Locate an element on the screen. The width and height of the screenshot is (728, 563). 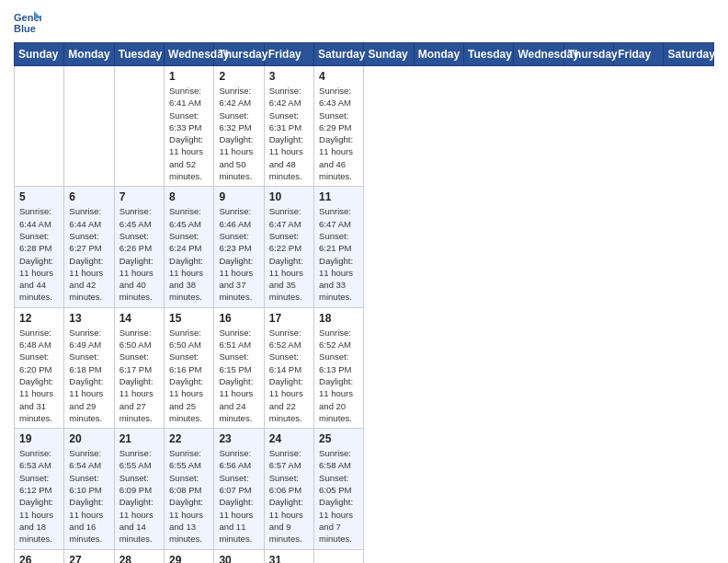
day-info: Sunrise: 6:50 AM Sunset: 6:17 PM Dayligh… is located at coordinates (140, 375).